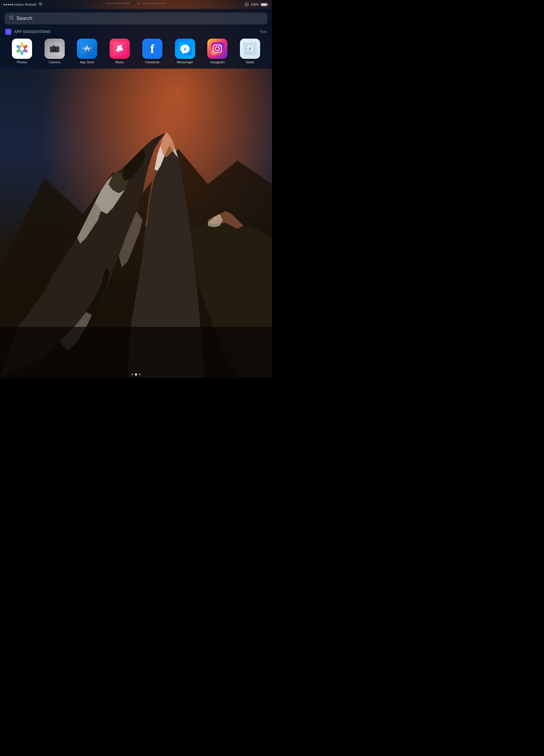  Describe the element at coordinates (120, 51) in the screenshot. I see `app-music: Music` at that location.